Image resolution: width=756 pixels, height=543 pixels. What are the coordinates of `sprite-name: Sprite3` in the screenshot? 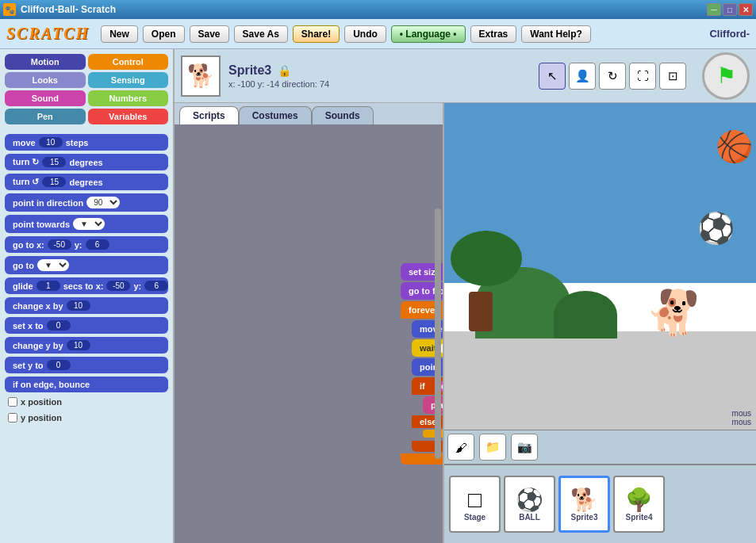 It's located at (250, 71).